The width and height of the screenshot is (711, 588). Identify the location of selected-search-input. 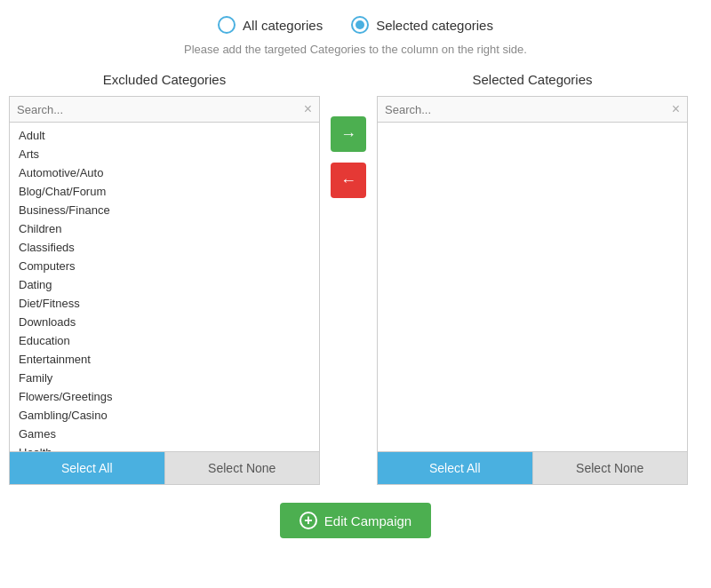
(528, 110).